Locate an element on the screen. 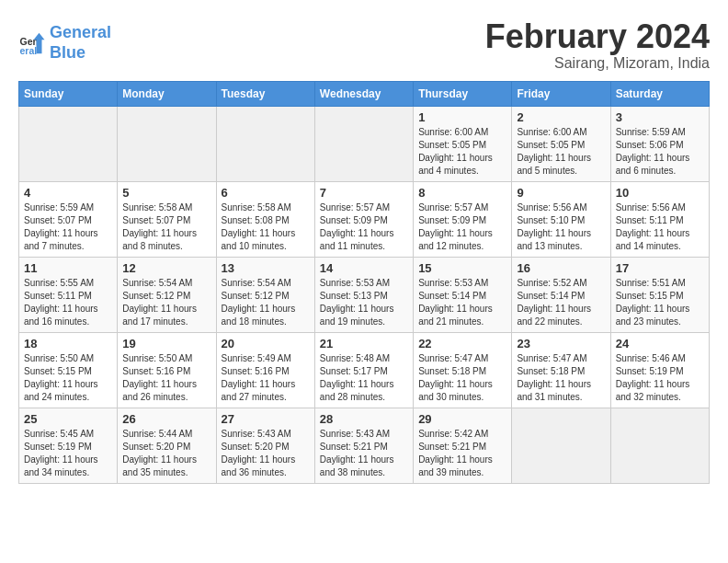 This screenshot has width=728, height=563. page-header: Gen eral General Blue February 2024 Sair… is located at coordinates (364, 45).